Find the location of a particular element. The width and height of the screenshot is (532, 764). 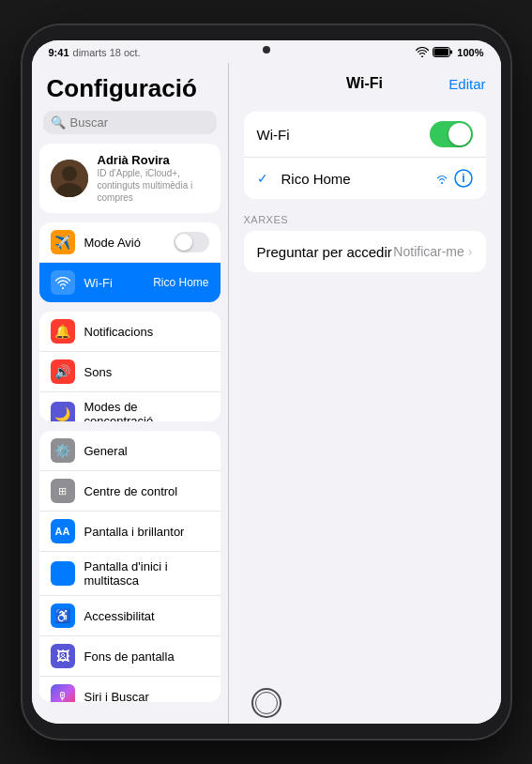

check-icon: ✓ is located at coordinates (263, 178).